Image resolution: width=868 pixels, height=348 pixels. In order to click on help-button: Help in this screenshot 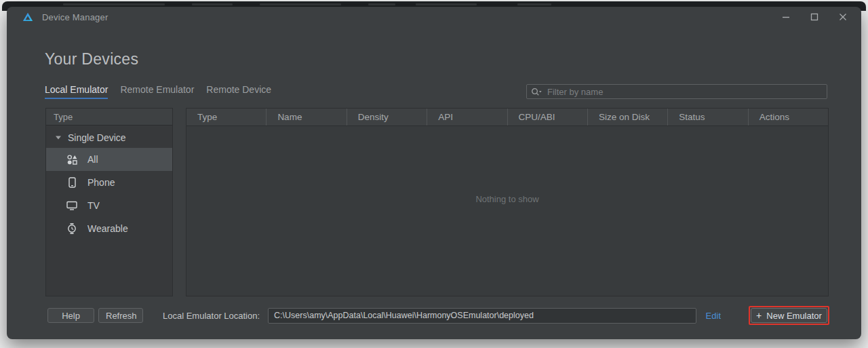, I will do `click(71, 315)`.